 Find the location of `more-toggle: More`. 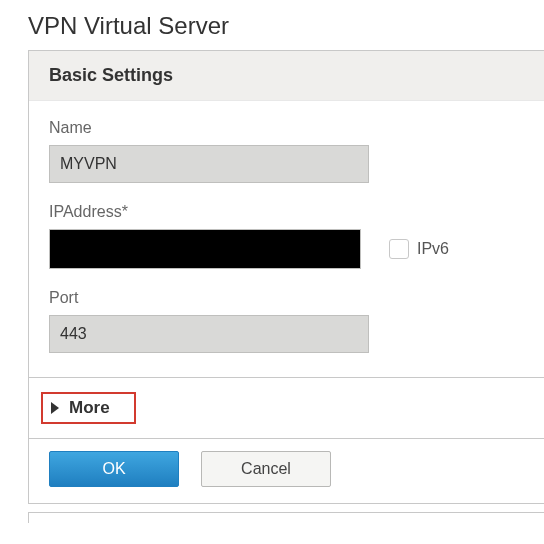

more-toggle: More is located at coordinates (80, 408).